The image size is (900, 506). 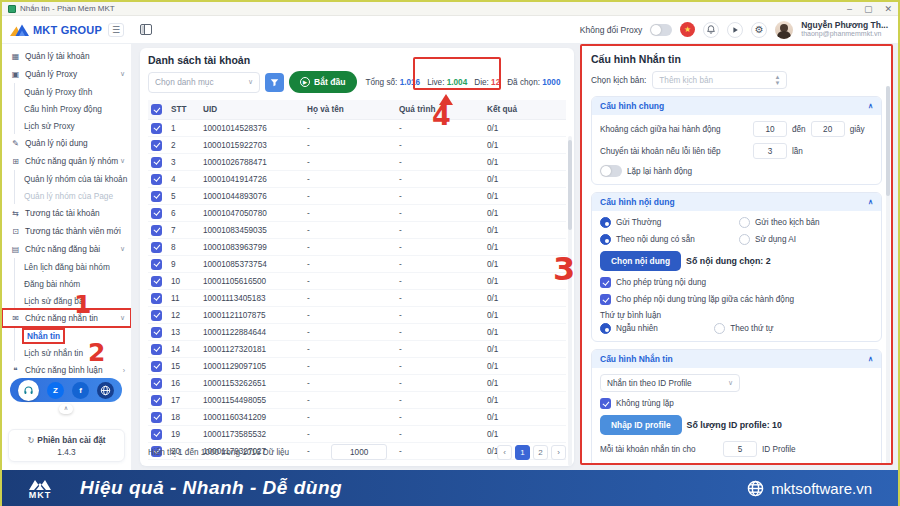 I want to click on table-row: 710001083459035--0/1, so click(x=357, y=230).